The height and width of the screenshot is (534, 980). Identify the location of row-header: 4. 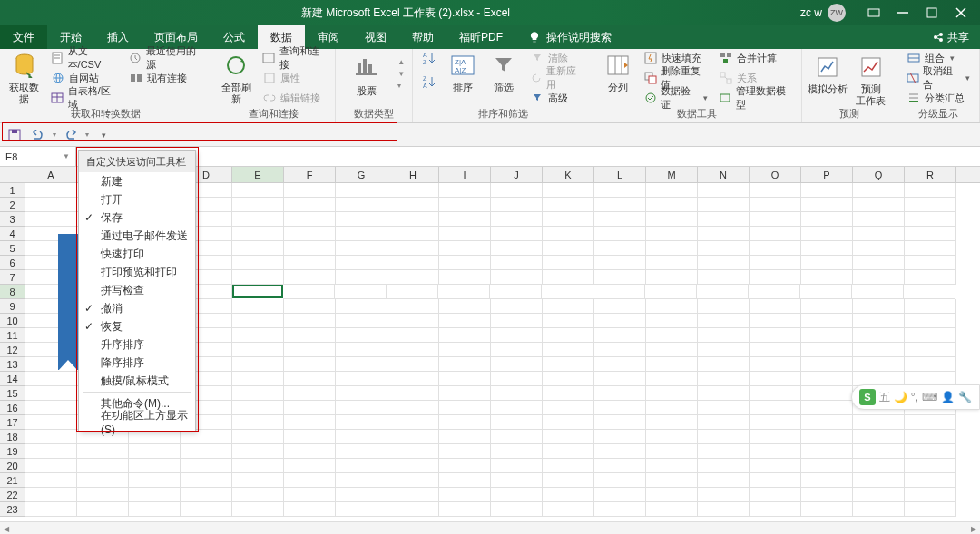
(13, 234).